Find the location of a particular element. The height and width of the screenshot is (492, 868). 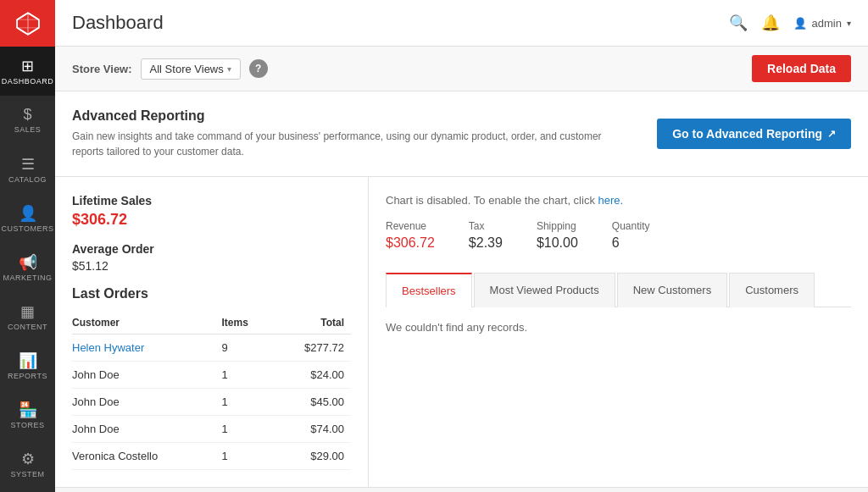

total-cell: $29.00 is located at coordinates (314, 456).